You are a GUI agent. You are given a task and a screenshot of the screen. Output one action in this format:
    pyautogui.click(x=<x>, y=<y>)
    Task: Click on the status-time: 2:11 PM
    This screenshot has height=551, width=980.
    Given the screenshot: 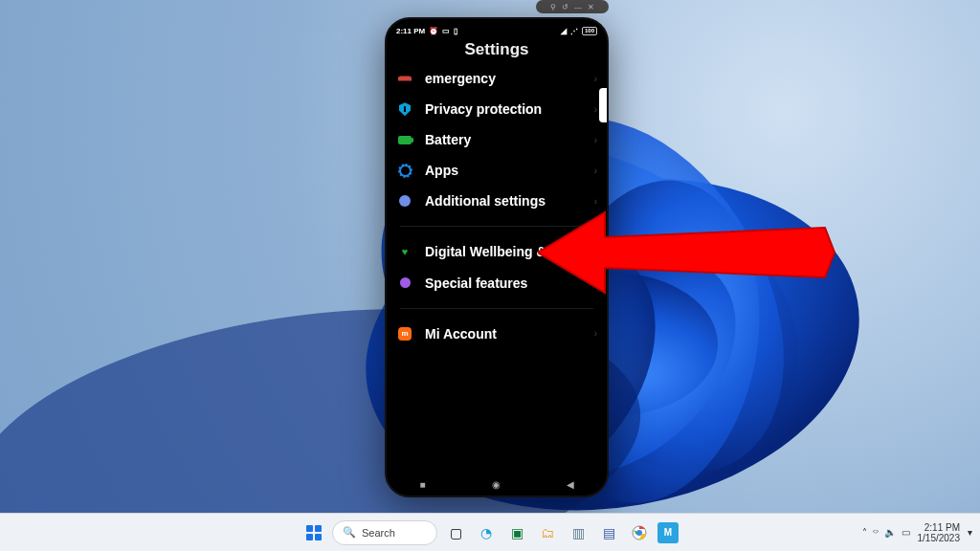 What is the action you would take?
    pyautogui.click(x=411, y=31)
    